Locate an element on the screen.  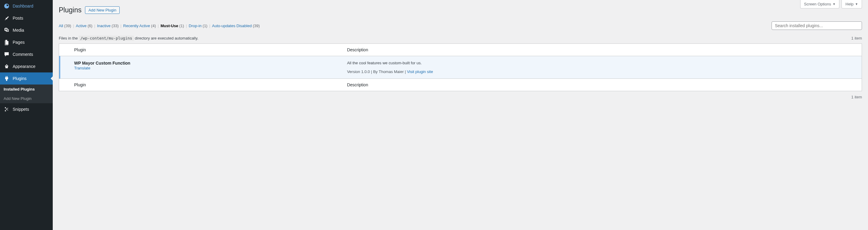
media-icon is located at coordinates (7, 30).